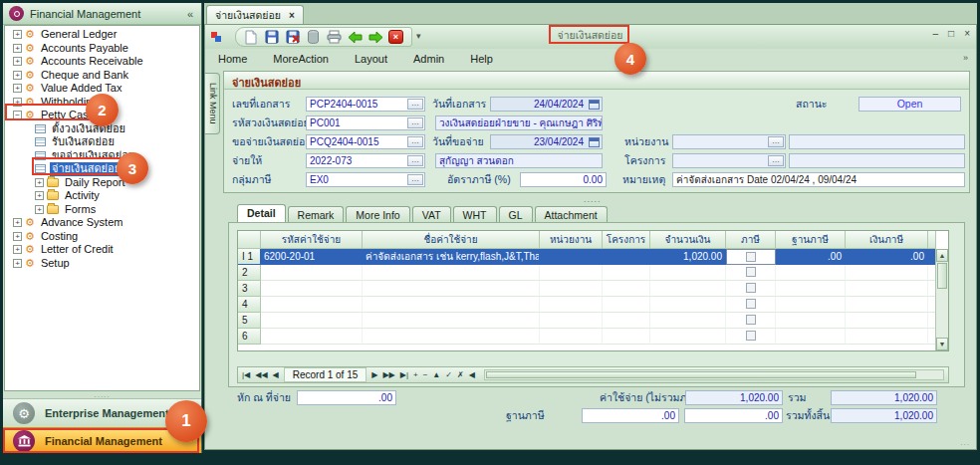 The image size is (980, 465). I want to click on doc-date-field: 24/04/2024, so click(546, 104).